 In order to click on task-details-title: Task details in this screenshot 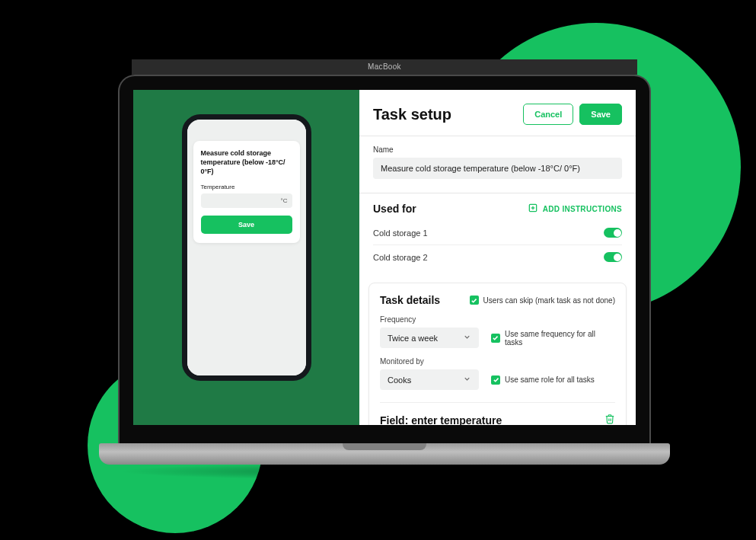, I will do `click(410, 300)`.